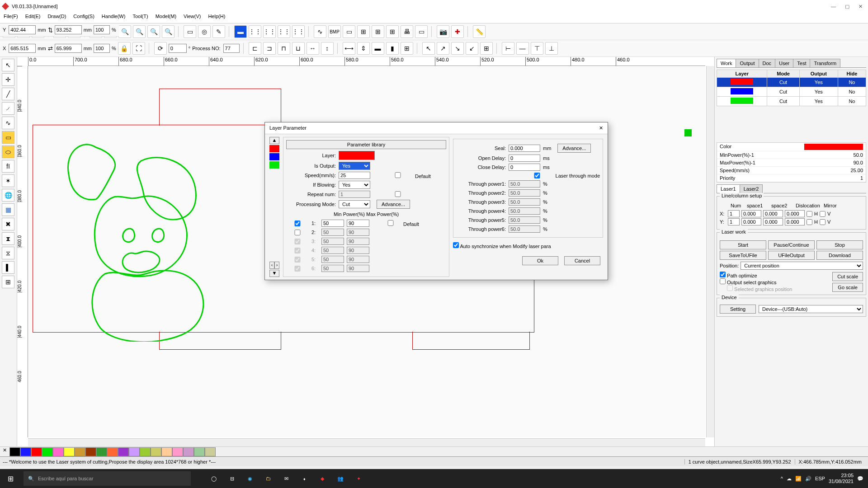 The width and height of the screenshot is (868, 488). What do you see at coordinates (274, 141) in the screenshot?
I see `layer-up-icon: ▲` at bounding box center [274, 141].